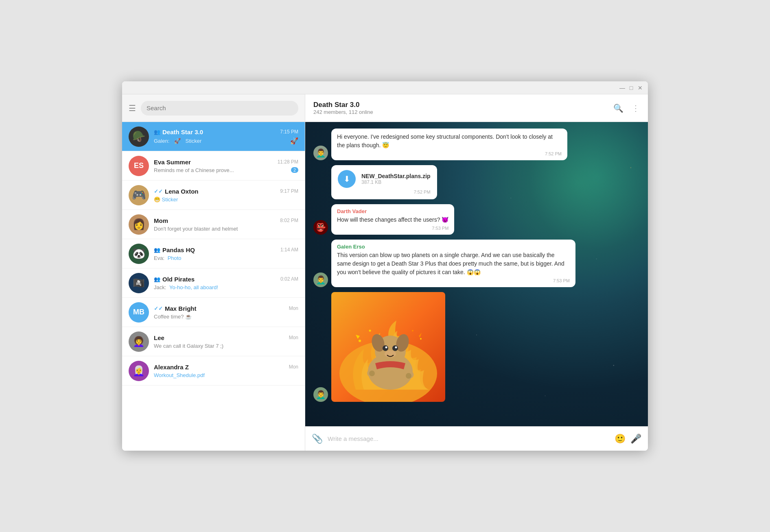 The height and width of the screenshot is (532, 770). Describe the element at coordinates (220, 108) in the screenshot. I see `search-box` at that location.